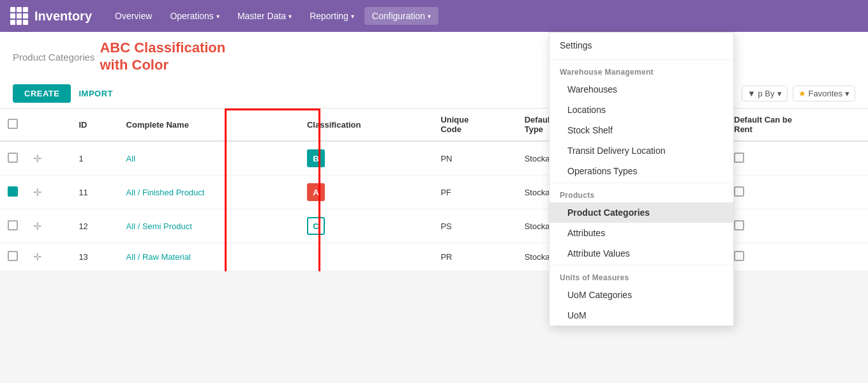 Image resolution: width=868 pixels, height=383 pixels. I want to click on configuration-dropdown: Settings Warehouse Management Warehouses…, so click(641, 152).